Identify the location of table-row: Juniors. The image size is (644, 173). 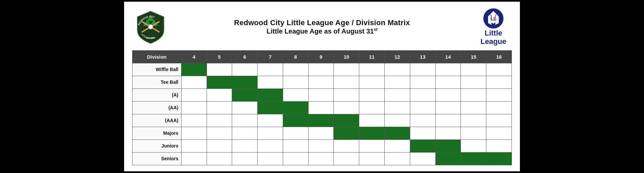
(322, 146).